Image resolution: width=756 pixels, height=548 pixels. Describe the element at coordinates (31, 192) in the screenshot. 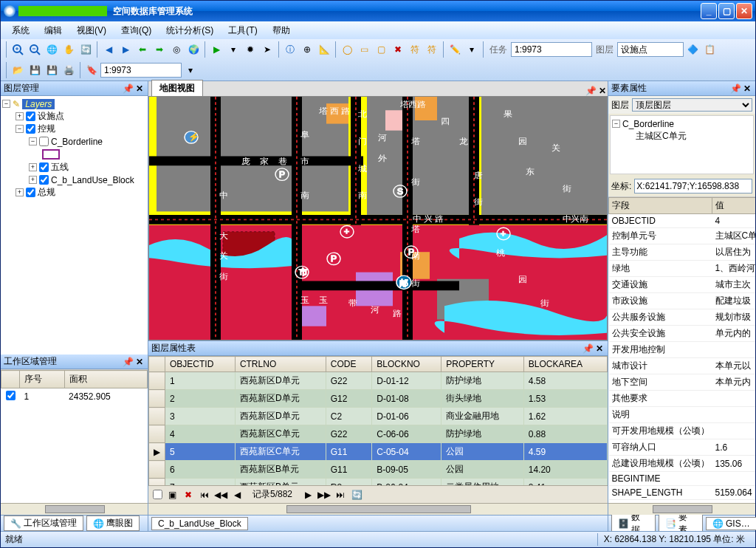

I see `chk-zonggui` at that location.